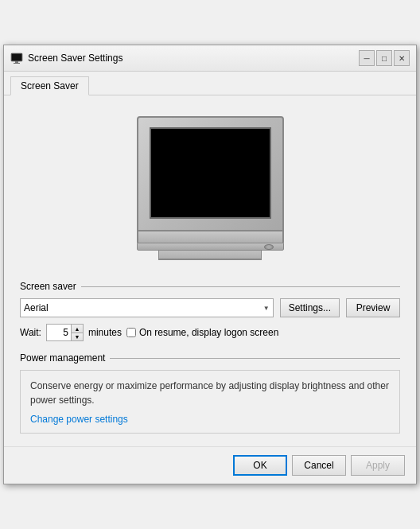  Describe the element at coordinates (210, 333) in the screenshot. I see `wait-row: Wait: ▲ ▼ minutes On resume, display log…` at that location.